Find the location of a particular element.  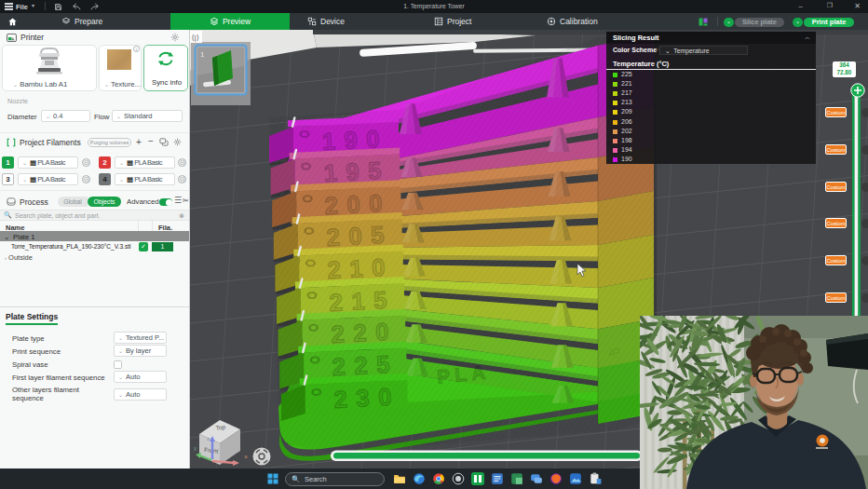

svg-text: 1 is located at coordinates (203, 54).